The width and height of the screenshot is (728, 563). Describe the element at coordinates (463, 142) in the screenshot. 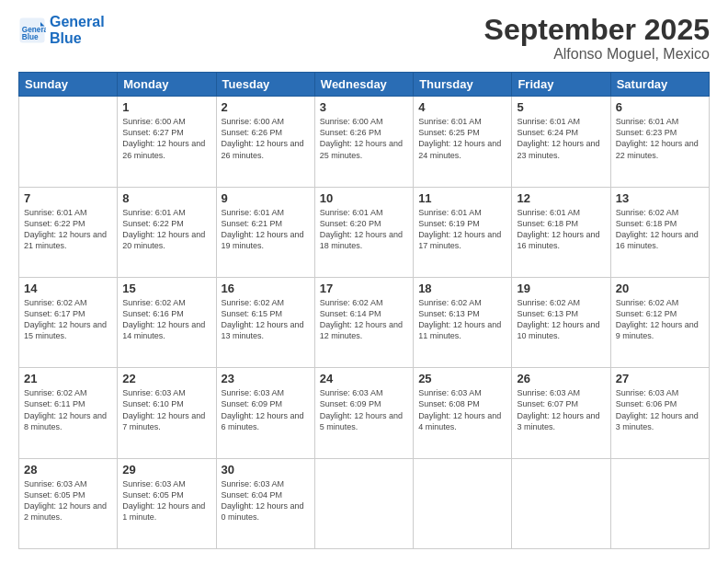

I see `calendar-cell: 4Sunrise: 6:01 AMSunset: 6:25 PMDaylight…` at that location.